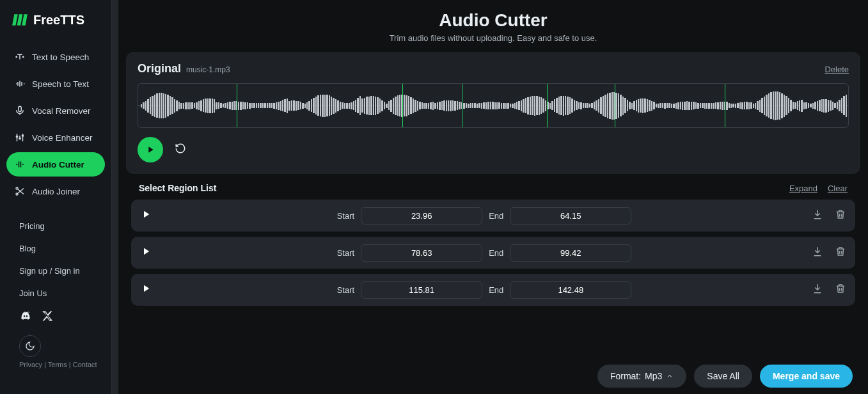 The height and width of the screenshot is (394, 868). What do you see at coordinates (180, 148) in the screenshot?
I see `refresh-icon` at bounding box center [180, 148].